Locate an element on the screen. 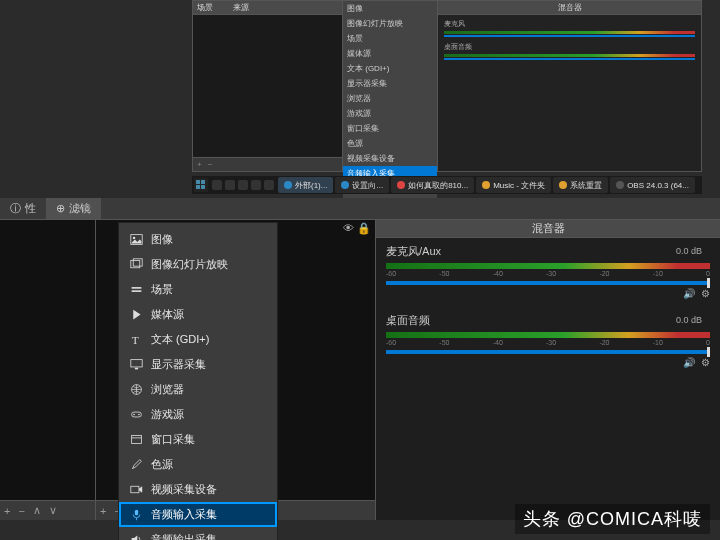 This screenshot has height=540, width=720. taskbar-item: 系统重置 is located at coordinates (580, 185).